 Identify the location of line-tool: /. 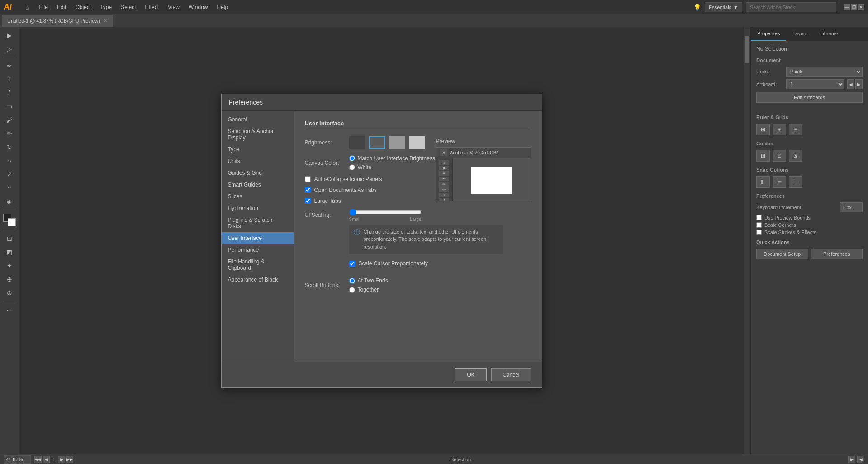
(9, 93).